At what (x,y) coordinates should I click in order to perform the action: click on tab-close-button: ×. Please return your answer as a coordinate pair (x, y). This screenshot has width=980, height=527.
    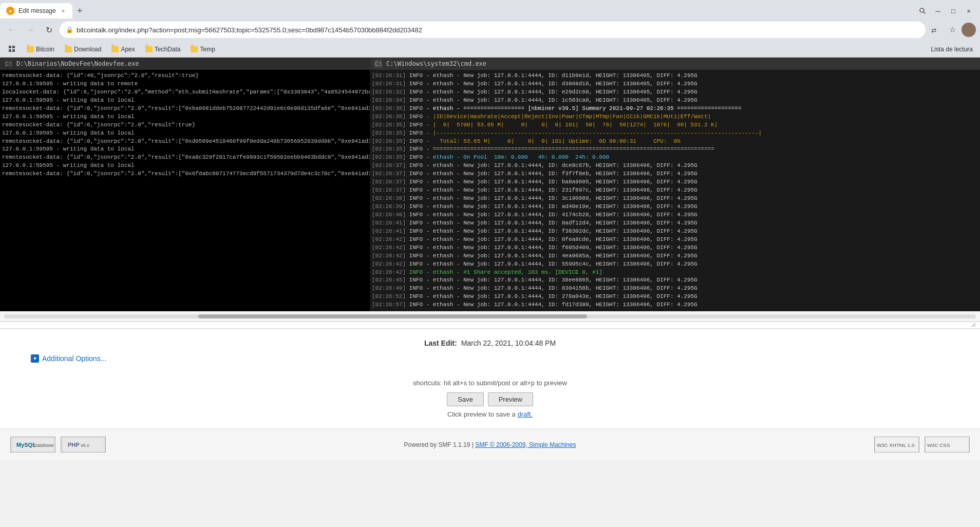
    Looking at the image, I should click on (63, 11).